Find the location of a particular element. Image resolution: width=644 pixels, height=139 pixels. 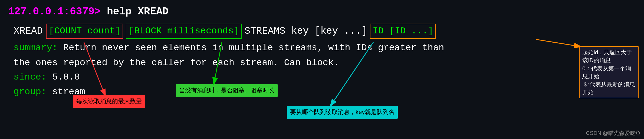

csdn-watermark: CSDN @喵先森爱吃鱼 is located at coordinates (613, 133).